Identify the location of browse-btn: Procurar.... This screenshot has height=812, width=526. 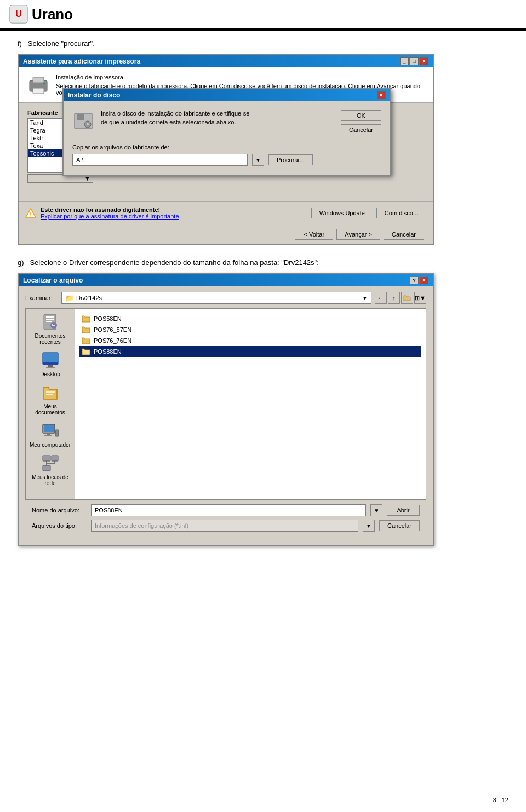
(290, 160).